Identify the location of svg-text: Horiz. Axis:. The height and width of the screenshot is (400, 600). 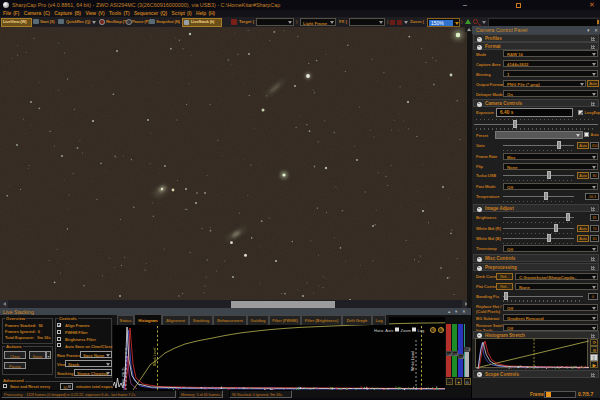
(384, 330).